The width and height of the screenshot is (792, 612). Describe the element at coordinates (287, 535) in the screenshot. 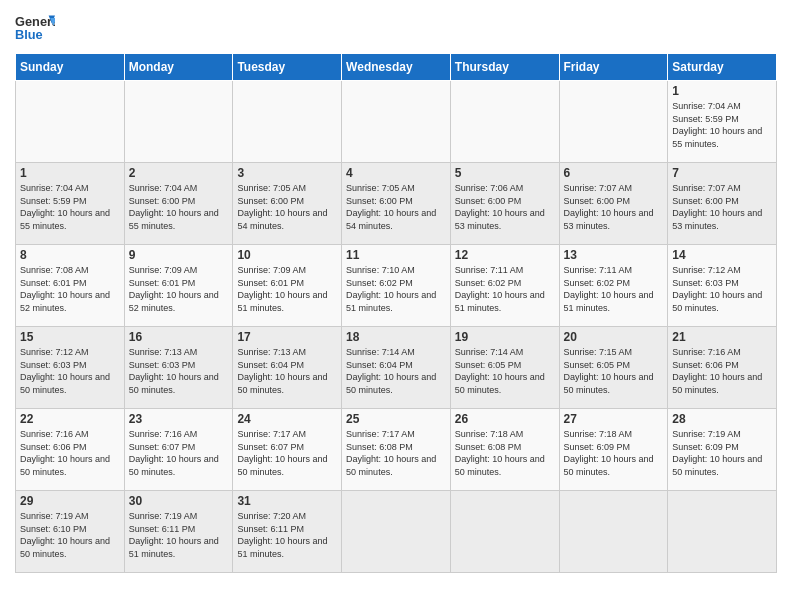

I see `cell-info: Sunrise: 7:20 AMSunset: 6:11 PMDaylight:…` at that location.